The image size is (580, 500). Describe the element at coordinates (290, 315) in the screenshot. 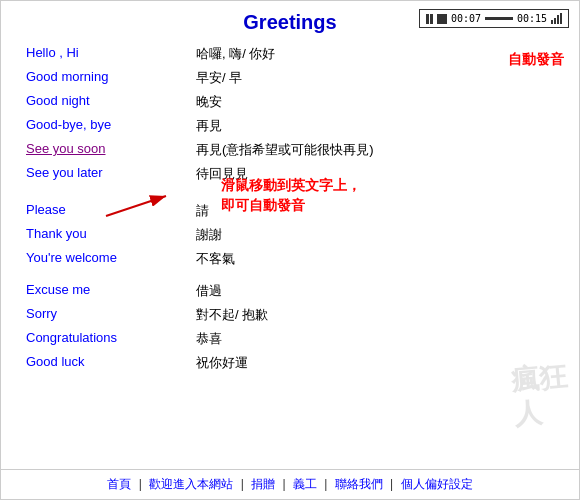

I see `table-row: Sorry 對不起/ 抱歉` at that location.